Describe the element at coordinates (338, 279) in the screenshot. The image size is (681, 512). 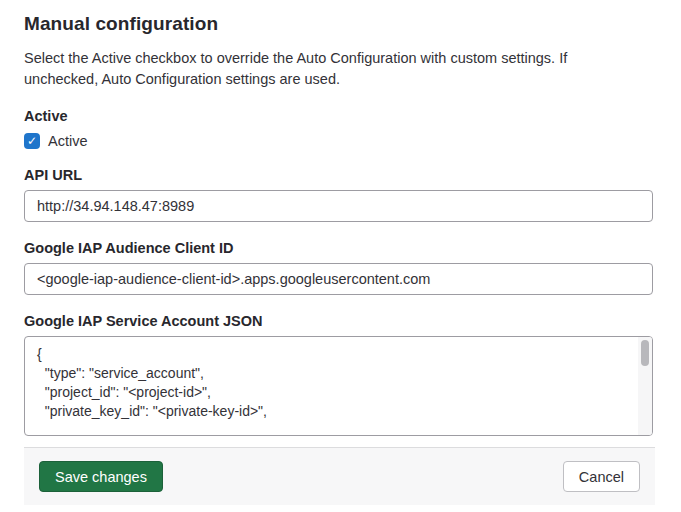
I see `audience-client-id-input` at that location.